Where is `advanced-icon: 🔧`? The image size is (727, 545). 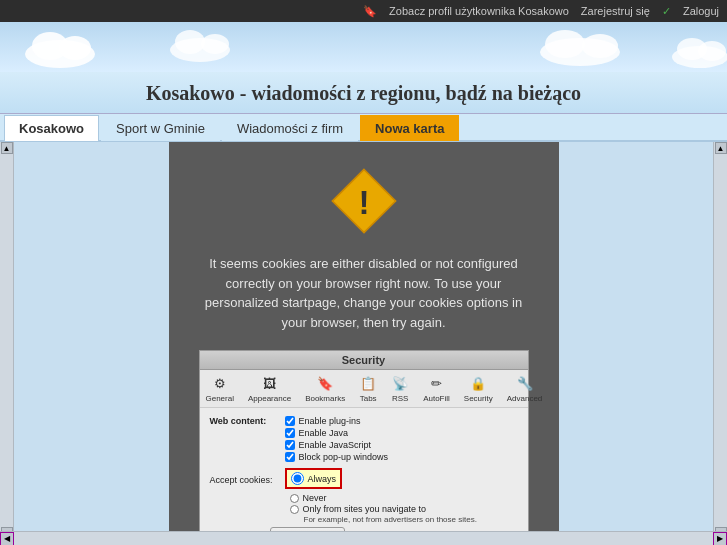
advanced-icon: 🔧 is located at coordinates (525, 383).